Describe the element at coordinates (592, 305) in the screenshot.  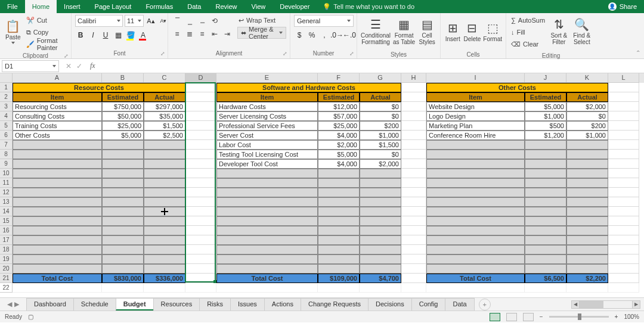
I see `scroll-thumb` at that location.